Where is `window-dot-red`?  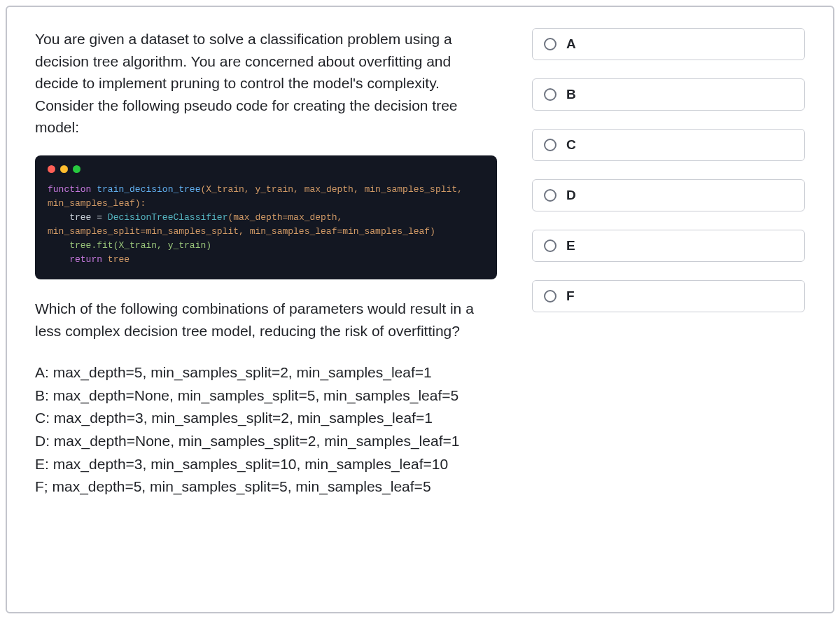 window-dot-red is located at coordinates (52, 169).